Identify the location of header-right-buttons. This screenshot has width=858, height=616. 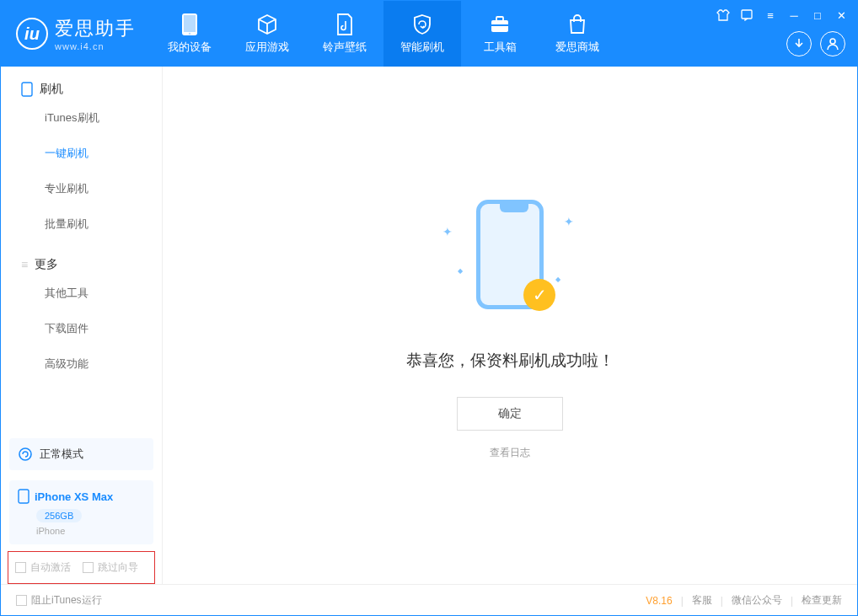
(816, 44).